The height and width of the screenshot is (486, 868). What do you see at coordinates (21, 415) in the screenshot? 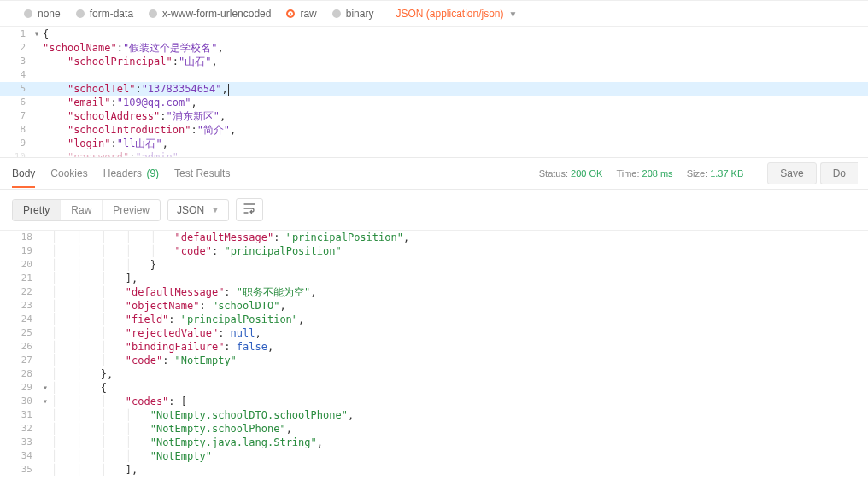
I see `line-number: 31` at bounding box center [21, 415].